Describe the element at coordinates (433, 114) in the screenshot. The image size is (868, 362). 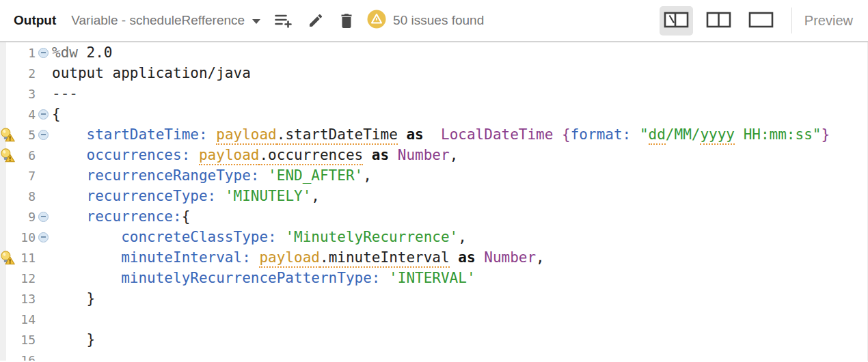
I see `code-line: 4{` at that location.